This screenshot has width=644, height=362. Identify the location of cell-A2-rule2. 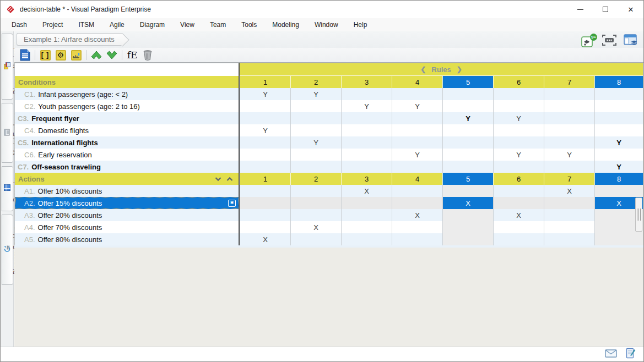
(316, 203).